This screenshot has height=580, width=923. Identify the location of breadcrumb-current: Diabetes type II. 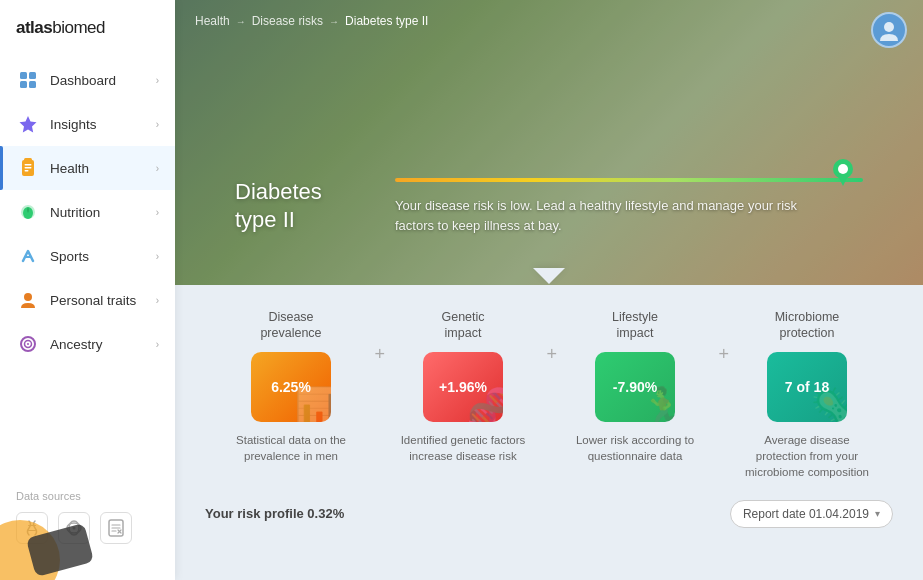
(386, 21).